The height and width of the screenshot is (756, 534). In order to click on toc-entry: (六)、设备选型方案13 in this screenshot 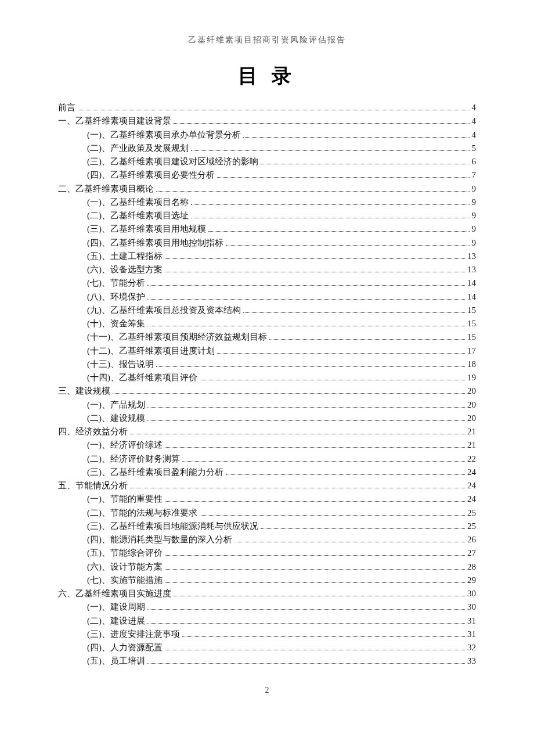, I will do `click(267, 269)`.